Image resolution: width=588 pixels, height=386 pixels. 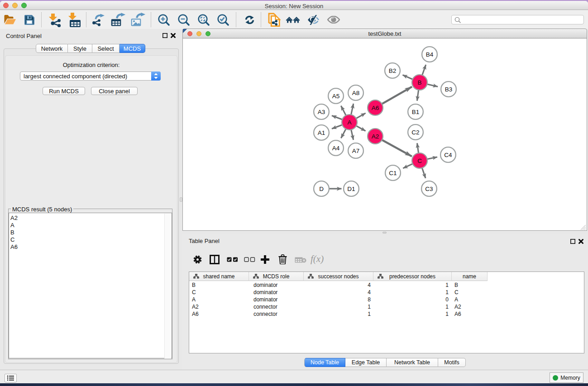 I want to click on svg-text: C4, so click(x=448, y=155).